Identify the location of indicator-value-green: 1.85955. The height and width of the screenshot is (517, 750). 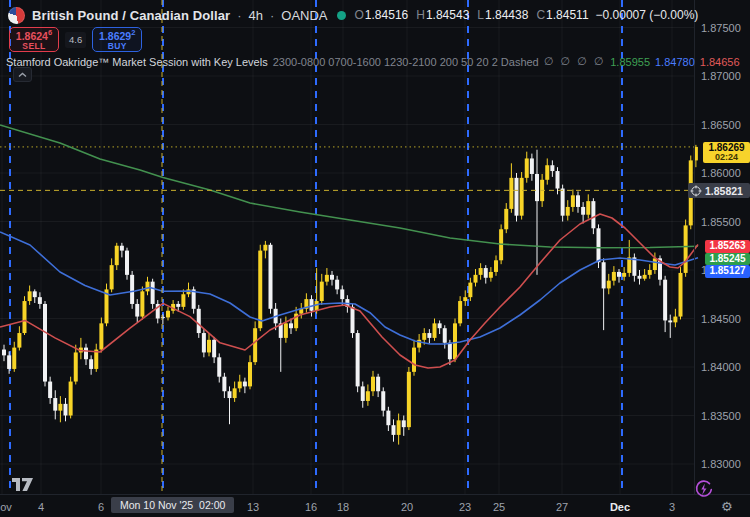
(630, 62).